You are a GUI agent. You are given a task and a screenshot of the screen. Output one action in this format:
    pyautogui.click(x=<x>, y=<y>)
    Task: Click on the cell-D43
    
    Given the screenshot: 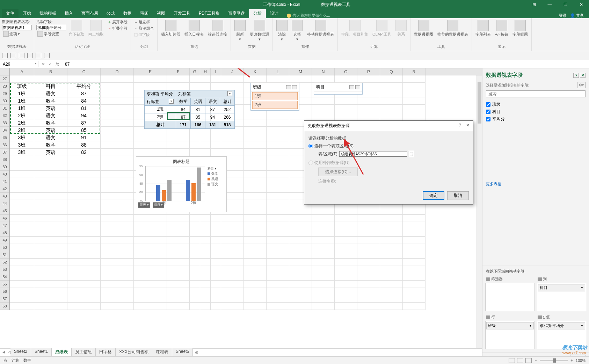 What is the action you would take?
    pyautogui.click(x=117, y=196)
    